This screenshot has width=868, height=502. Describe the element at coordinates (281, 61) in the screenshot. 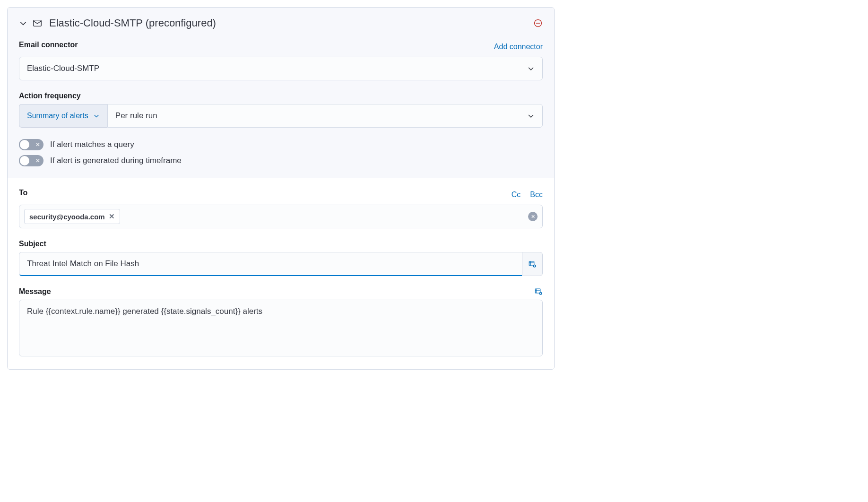

I see `connector-field: Email connector Add connector Elastic-Cl…` at that location.